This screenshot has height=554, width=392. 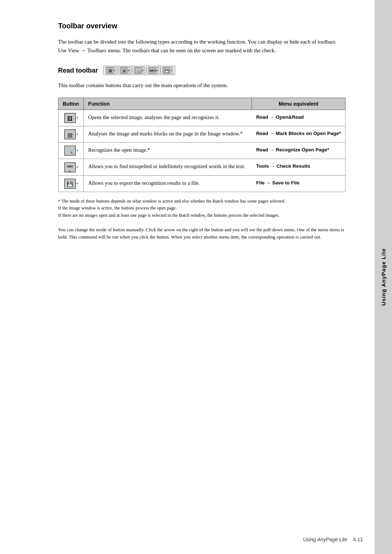 What do you see at coordinates (70, 167) in the screenshot?
I see `spell-btn-icon: ABC✓` at bounding box center [70, 167].